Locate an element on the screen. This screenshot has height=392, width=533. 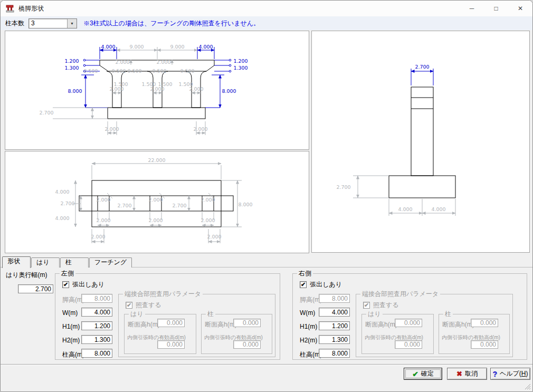
tab-footing: フーチング is located at coordinates (111, 263).